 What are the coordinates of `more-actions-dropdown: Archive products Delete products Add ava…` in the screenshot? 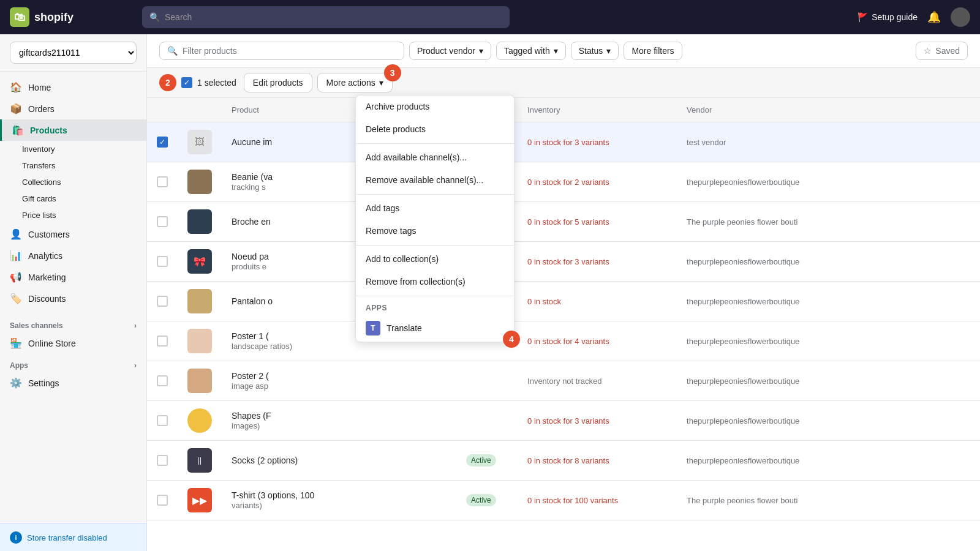 It's located at (435, 219).